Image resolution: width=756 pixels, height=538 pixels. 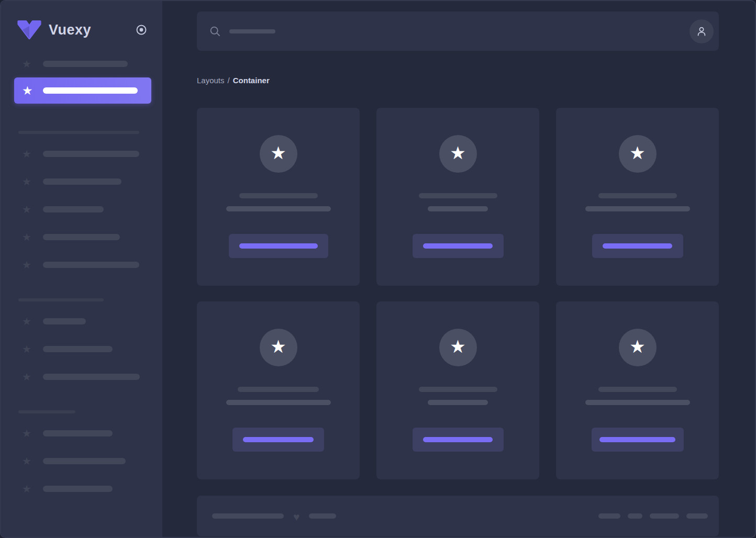 What do you see at coordinates (215, 31) in the screenshot?
I see `search-icon` at bounding box center [215, 31].